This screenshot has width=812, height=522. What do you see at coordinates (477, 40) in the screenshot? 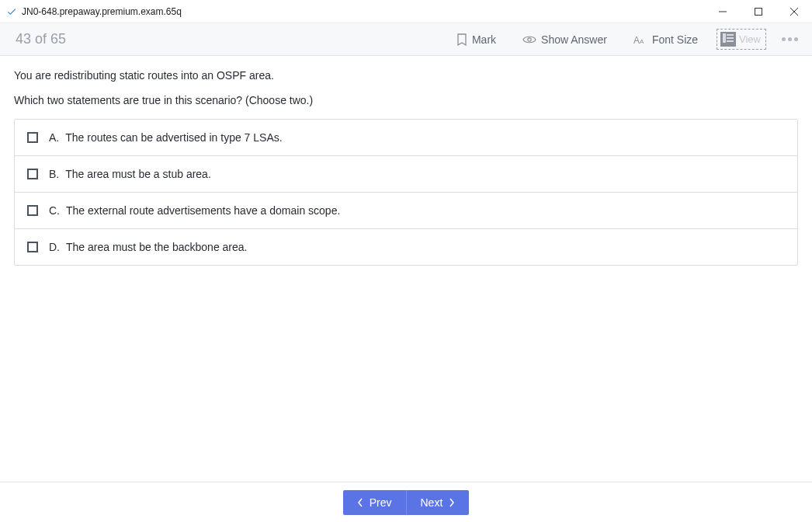
I see `mark-button: Mark` at bounding box center [477, 40].